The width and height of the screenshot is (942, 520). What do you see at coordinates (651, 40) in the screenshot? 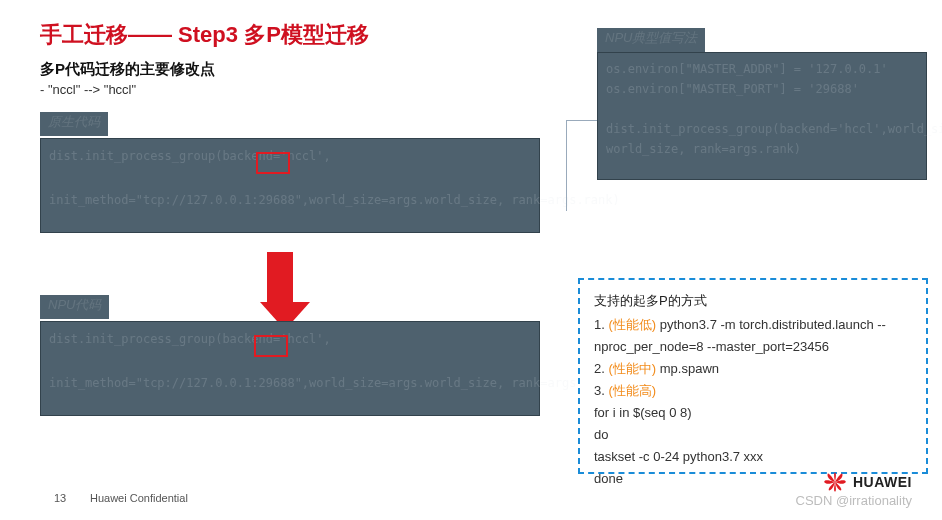
I see `label-npu-example: NPU典型值写法` at bounding box center [651, 40].